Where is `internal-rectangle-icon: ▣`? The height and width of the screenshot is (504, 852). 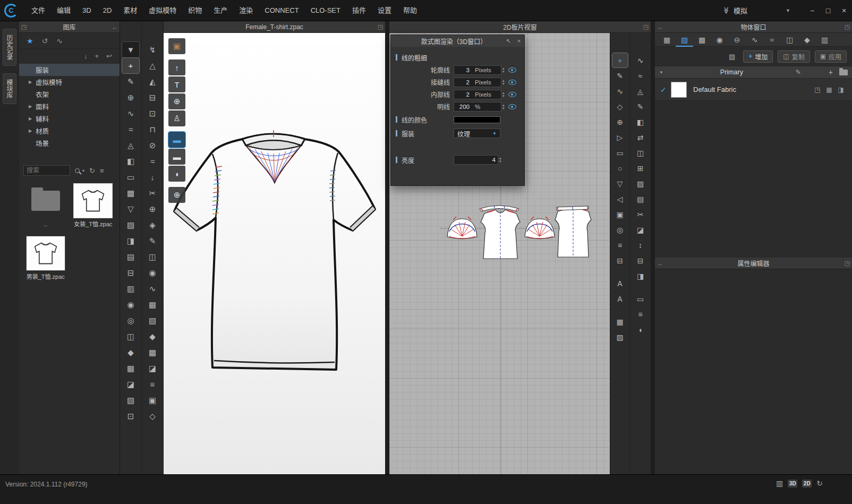
internal-rectangle-icon: ▣ is located at coordinates (620, 215).